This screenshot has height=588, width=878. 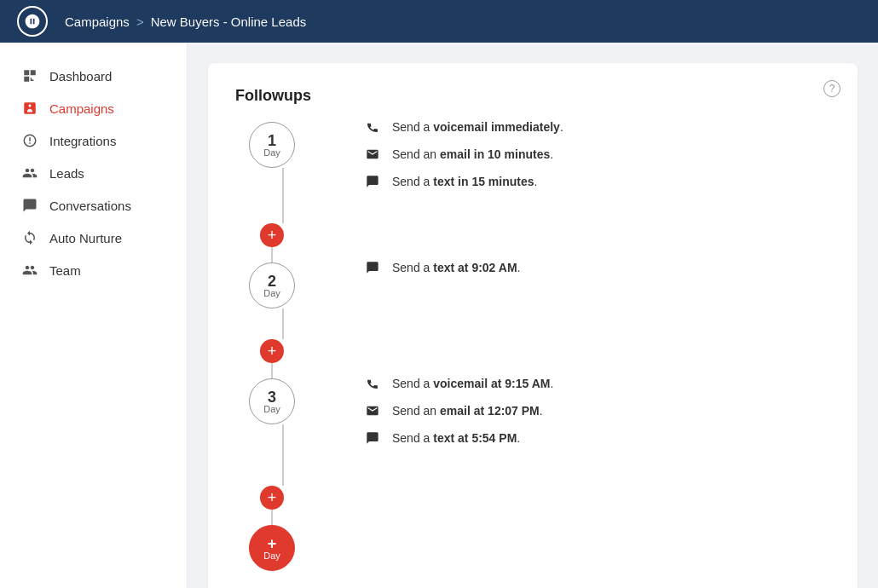 I want to click on breadcrumb-current: New Buyers - Online Leads, so click(x=228, y=22).